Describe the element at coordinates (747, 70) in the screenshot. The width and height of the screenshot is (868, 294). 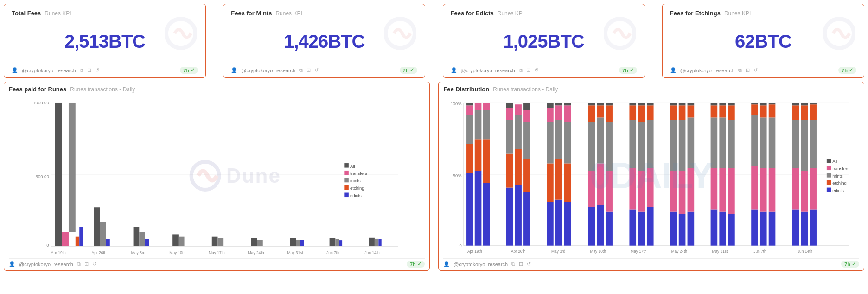
I see `camera-icon-4: ⊡` at that location.